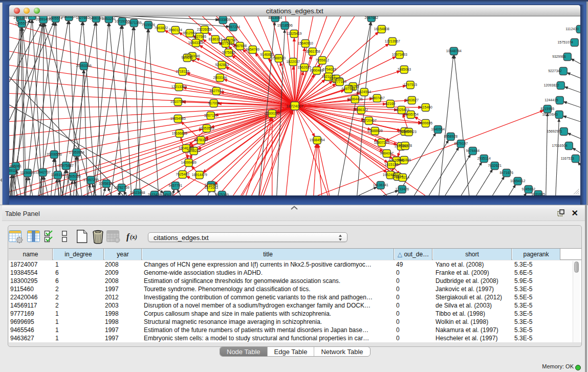  What do you see at coordinates (368, 121) in the screenshot?
I see `svg-text: 15720407` at bounding box center [368, 121].